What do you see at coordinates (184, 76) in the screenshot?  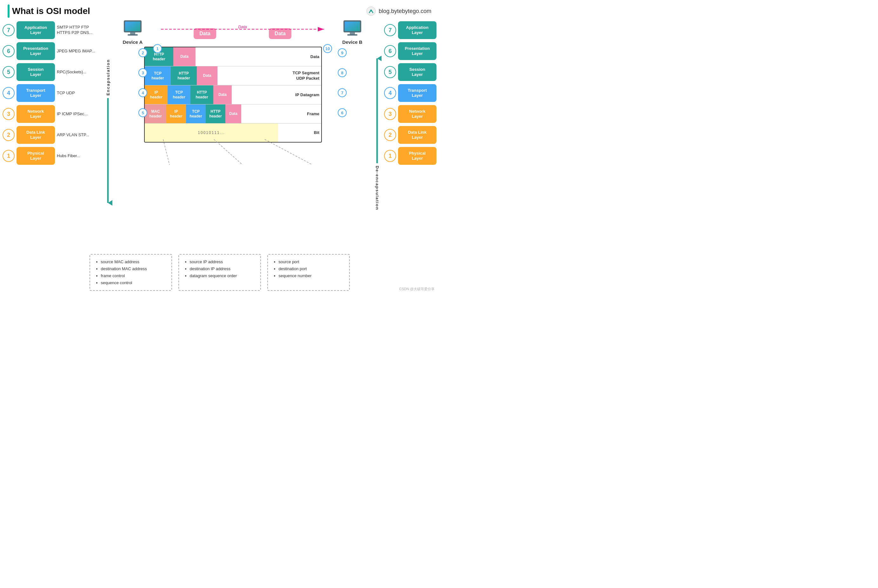 I see `http-header-2: HTTPheader` at bounding box center [184, 76].